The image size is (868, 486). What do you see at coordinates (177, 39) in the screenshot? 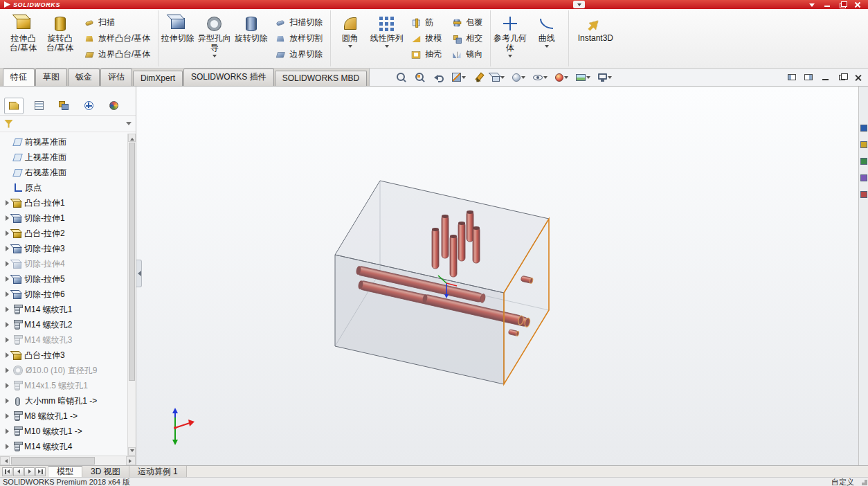
I see `extruded-cut-button: 拉伸切除` at bounding box center [177, 39].